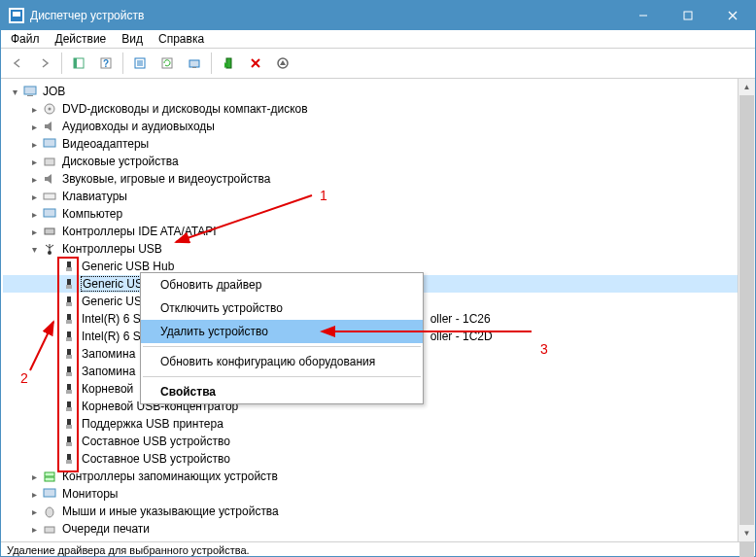  What do you see at coordinates (282, 331) in the screenshot?
I see `ctx-uninstall-device: Удалить устройство` at bounding box center [282, 331].